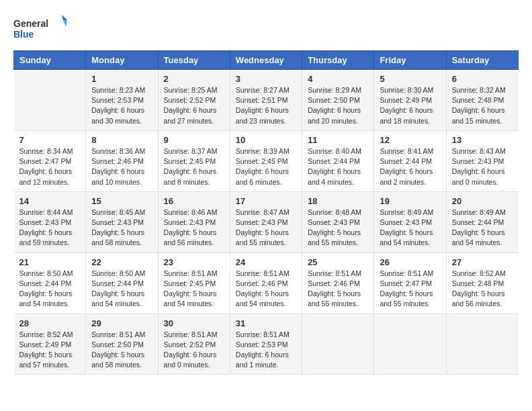 This screenshot has height=411, width=532. Describe the element at coordinates (122, 101) in the screenshot. I see `calendar-cell: 1Sunrise: 8:23 AM Sunset: 2:53 PM Daylig…` at that location.